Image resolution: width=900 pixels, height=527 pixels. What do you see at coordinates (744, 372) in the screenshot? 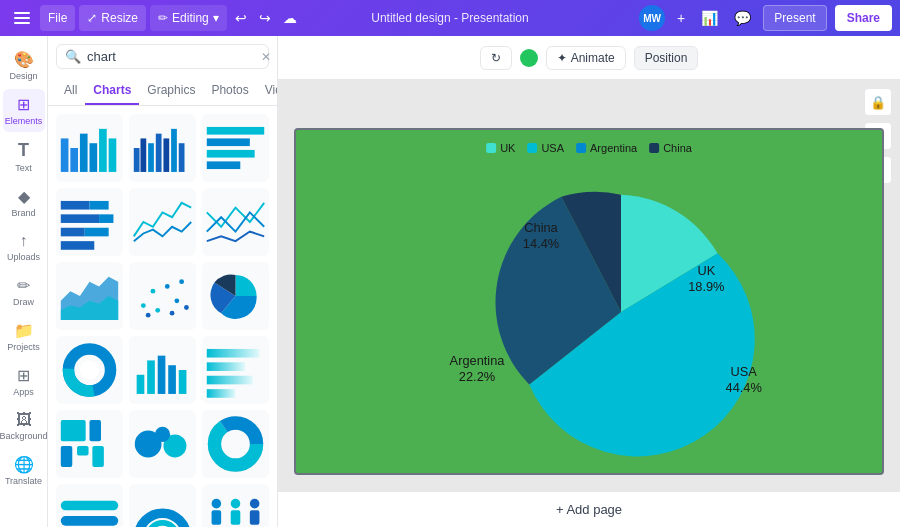
I see `usa-label: USA` at bounding box center [744, 372].